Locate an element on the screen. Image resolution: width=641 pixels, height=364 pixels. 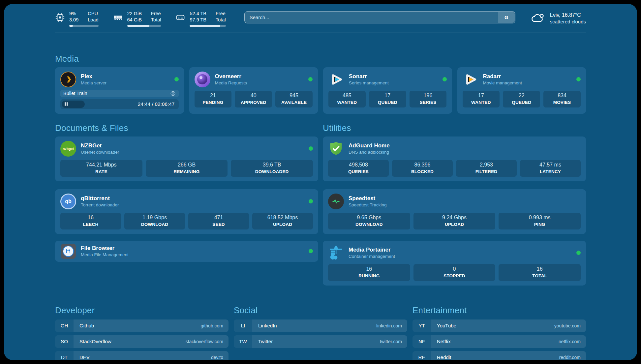
service-card-overseerr: Overseerr Media Requests 21 PENDING 40 A… is located at coordinates (254, 90).